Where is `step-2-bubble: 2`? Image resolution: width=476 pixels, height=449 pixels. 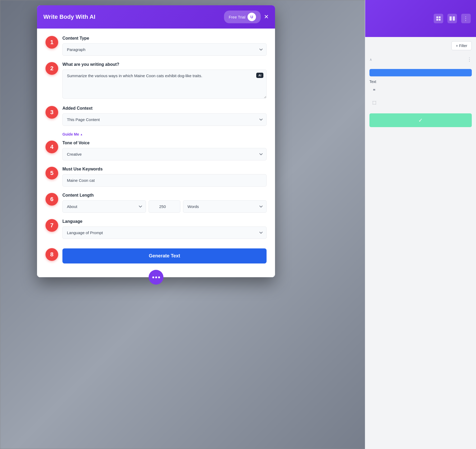
step-2-bubble: 2 is located at coordinates (52, 68).